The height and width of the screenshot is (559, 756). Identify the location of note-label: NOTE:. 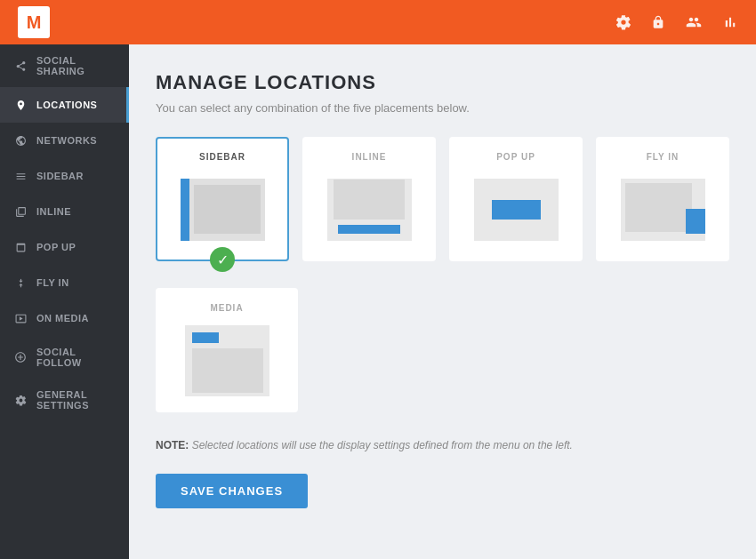
(173, 445).